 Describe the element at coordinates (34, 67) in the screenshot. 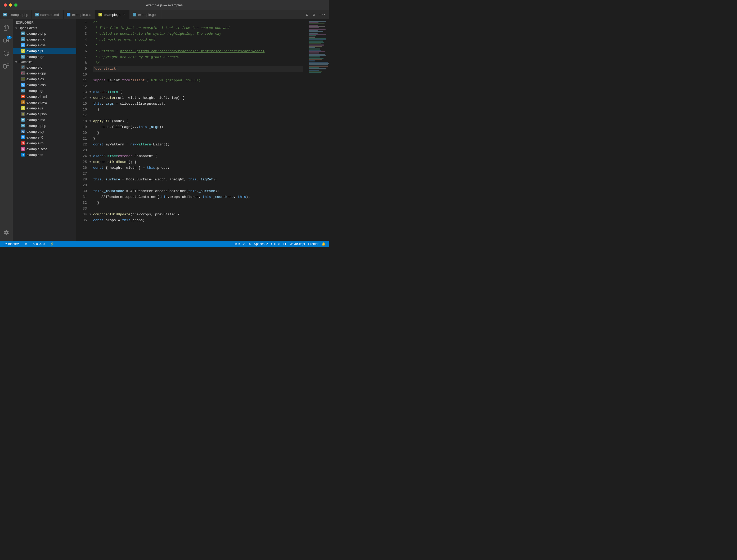

I see `filename: example.c` at that location.